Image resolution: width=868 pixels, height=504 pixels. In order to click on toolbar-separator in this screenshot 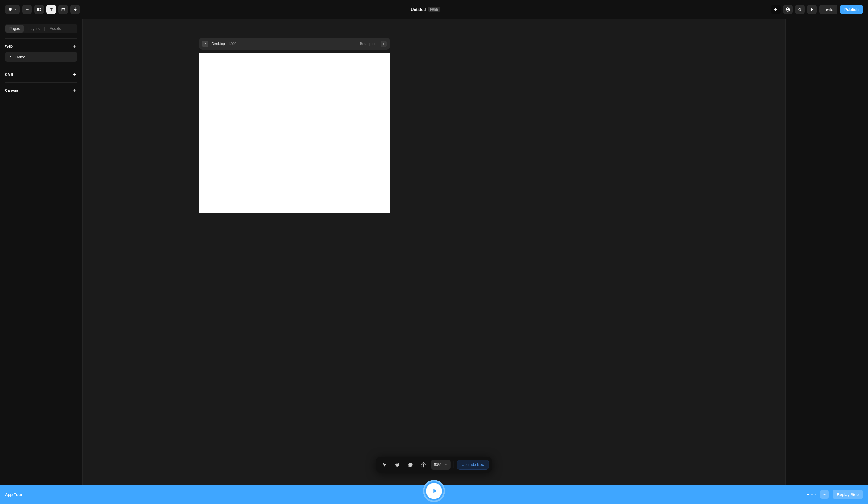, I will do `click(454, 465)`.